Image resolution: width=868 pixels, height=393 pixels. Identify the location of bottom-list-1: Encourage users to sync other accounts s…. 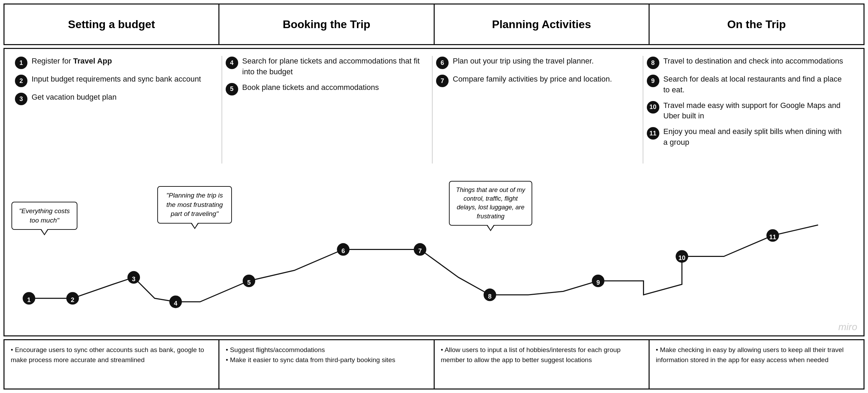
(111, 355).